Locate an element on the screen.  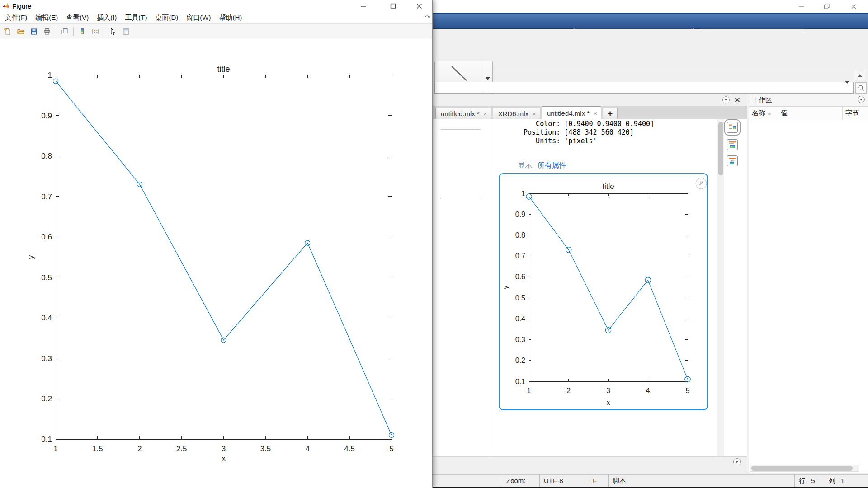
address-search-button is located at coordinates (861, 88).